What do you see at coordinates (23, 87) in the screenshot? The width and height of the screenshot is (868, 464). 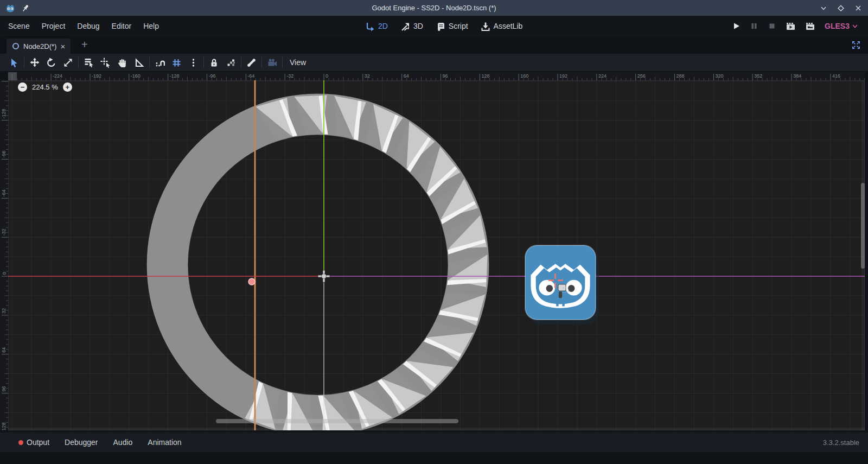 I see `zoom-out-button: −` at bounding box center [23, 87].